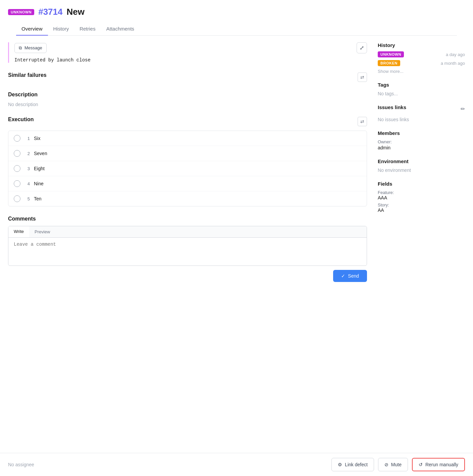  What do you see at coordinates (421, 197) in the screenshot?
I see `sidebar-fields-section: Fields Feature: AAA Story: AA` at bounding box center [421, 197].